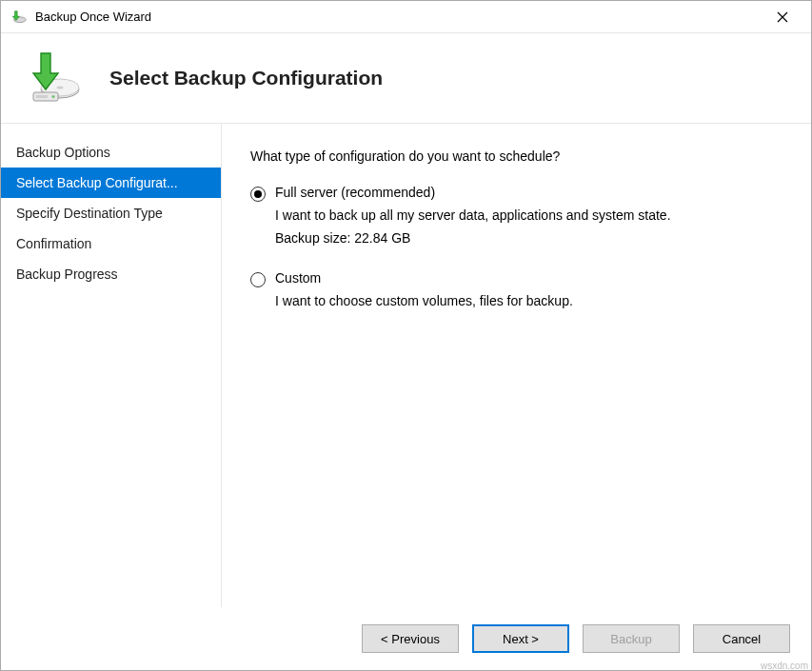 The width and height of the screenshot is (812, 671). I want to click on window-title: Backup Once Wizard, so click(400, 17).